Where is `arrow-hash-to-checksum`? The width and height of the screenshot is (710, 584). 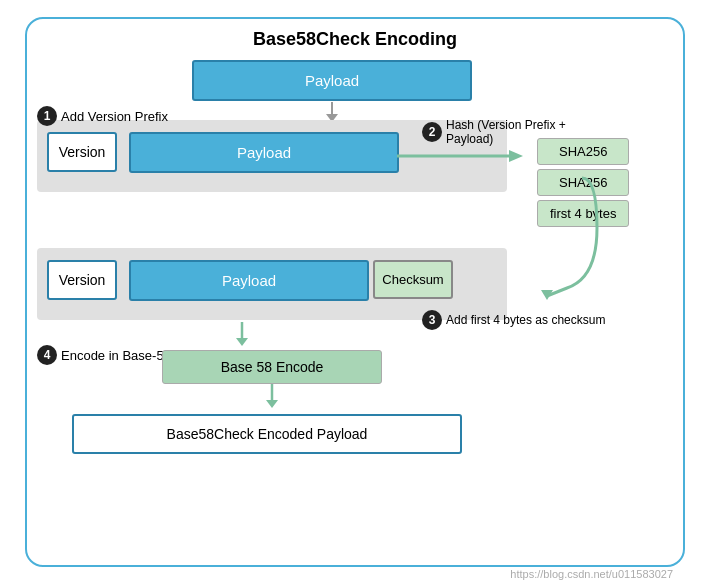
arrow-hash-to-checksum is located at coordinates (567, 238).